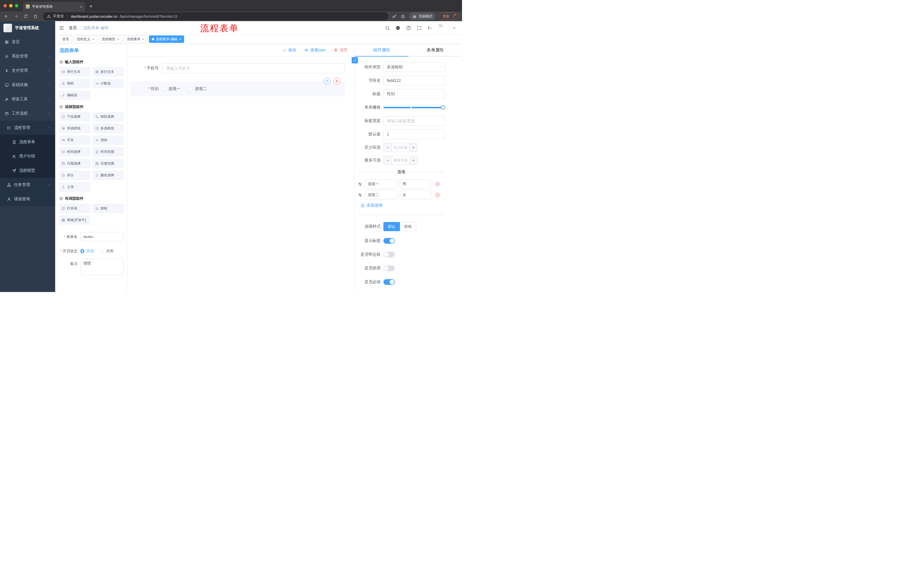  What do you see at coordinates (419, 28) in the screenshot?
I see `fullscreen-icon` at bounding box center [419, 28].